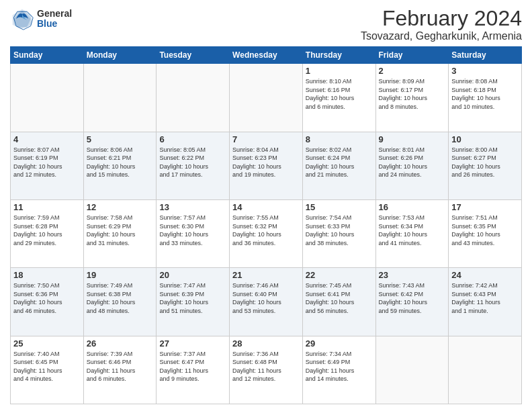 The height and width of the screenshot is (411, 532). What do you see at coordinates (339, 298) in the screenshot?
I see `day-info: Sunrise: 7:45 AM Sunset: 6:41 PM Dayligh…` at bounding box center [339, 298].